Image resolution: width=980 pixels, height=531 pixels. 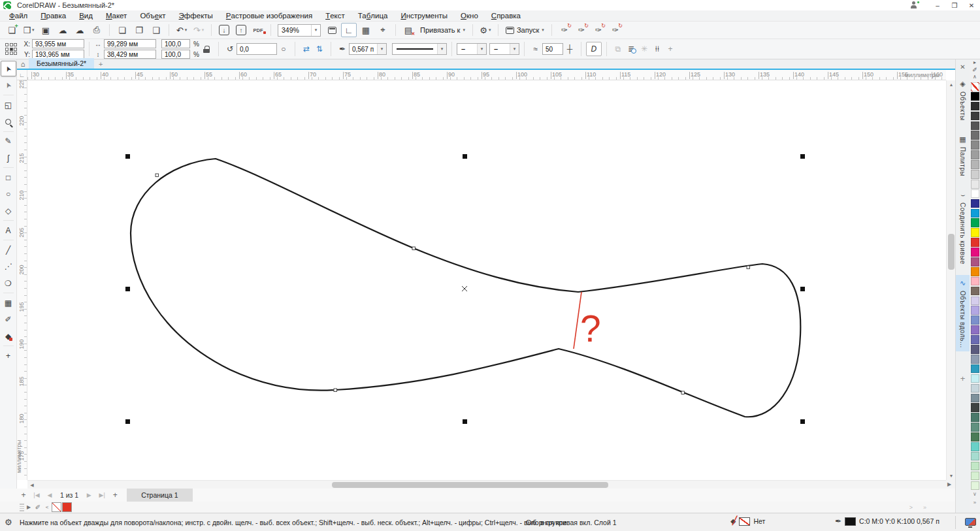 What do you see at coordinates (963, 101) in the screenshot?
I see `docker-tab-objects: ◈Объекты` at bounding box center [963, 101].